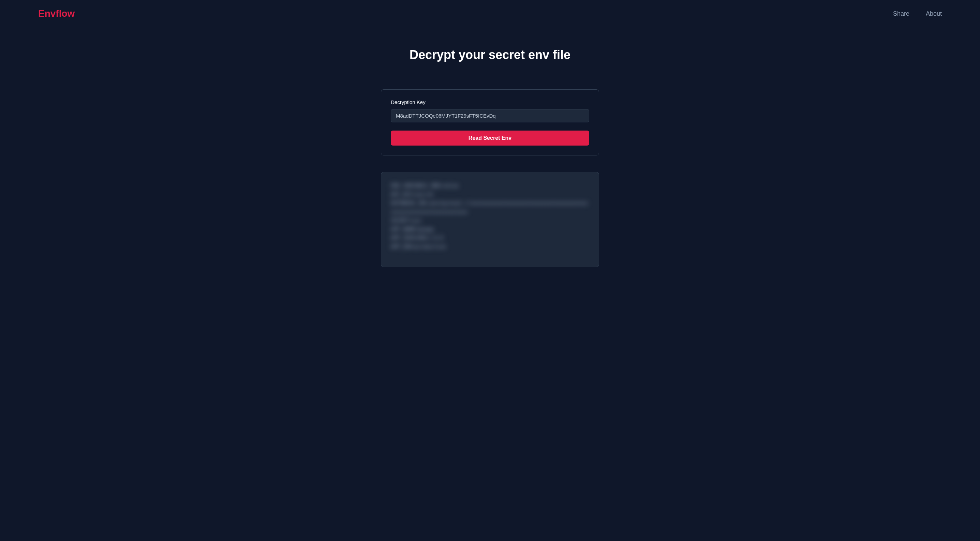 The width and height of the screenshot is (980, 541). What do you see at coordinates (490, 216) in the screenshot?
I see `blurred-env-content: ENV_VARIABLE_ONE=value API_KEY=secret DA…` at bounding box center [490, 216].